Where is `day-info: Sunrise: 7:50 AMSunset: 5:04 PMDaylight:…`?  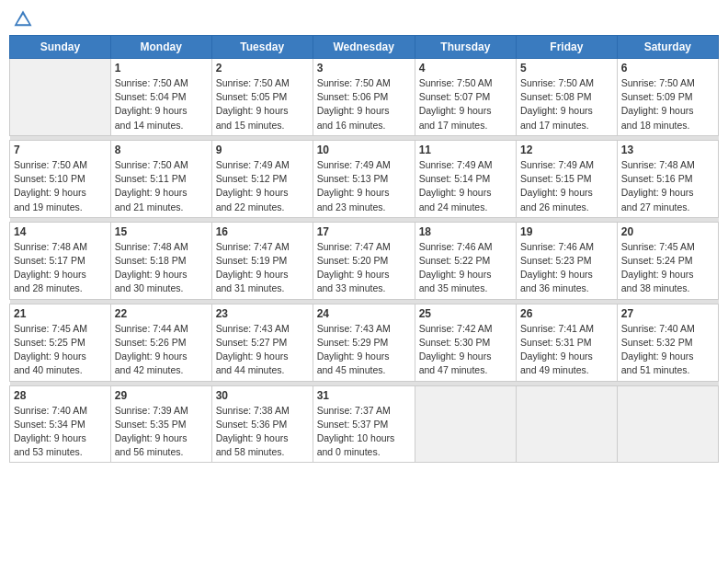
day-info: Sunrise: 7:50 AMSunset: 5:04 PMDaylight:… is located at coordinates (162, 105).